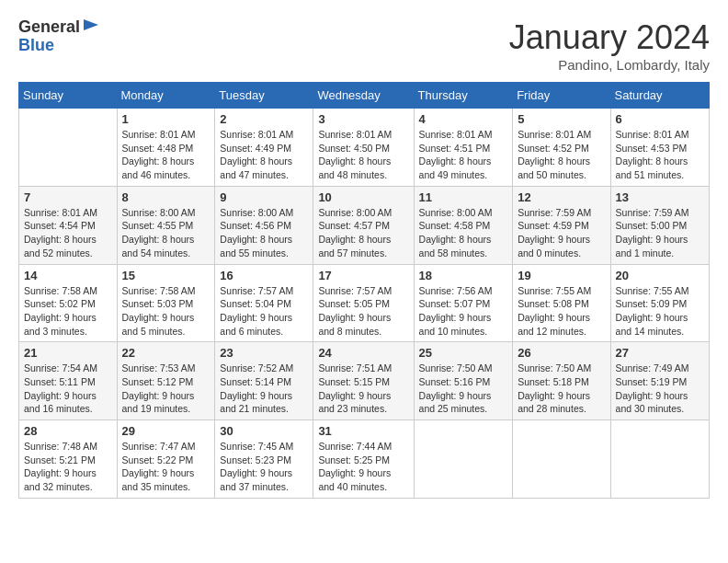  I want to click on day-of-week-header: Friday, so click(562, 96).